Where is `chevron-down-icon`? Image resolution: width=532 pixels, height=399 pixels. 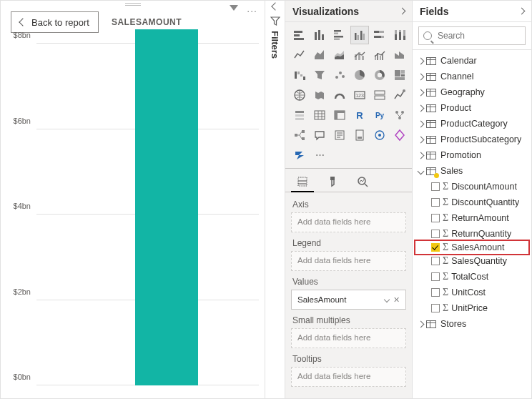
chevron-down-icon is located at coordinates (387, 300).